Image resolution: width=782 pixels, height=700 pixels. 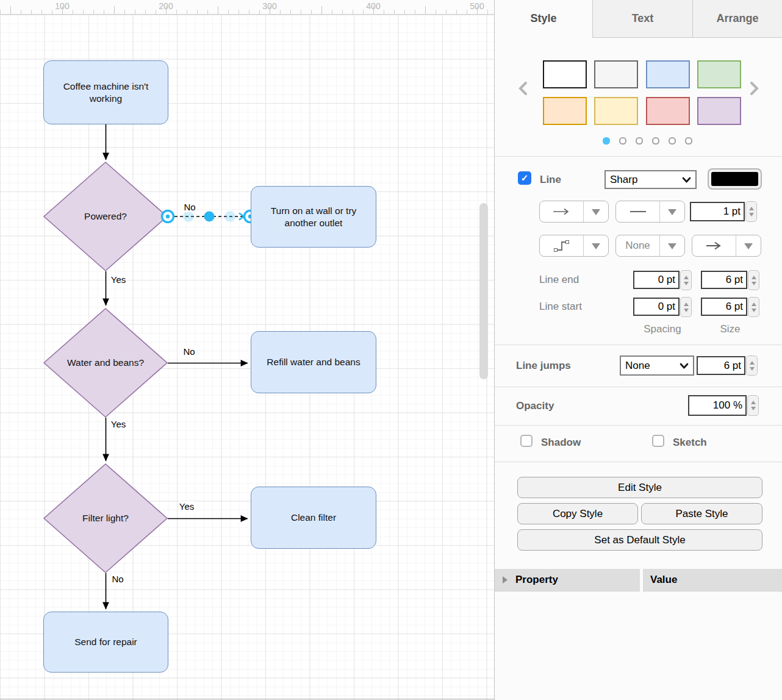 I want to click on style-swatch-purple, so click(x=719, y=111).